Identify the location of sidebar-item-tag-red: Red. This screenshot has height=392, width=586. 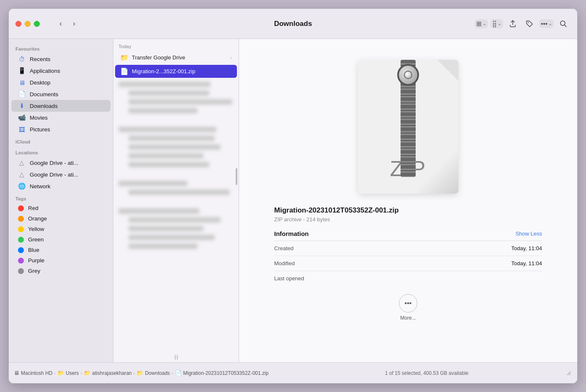
(61, 208).